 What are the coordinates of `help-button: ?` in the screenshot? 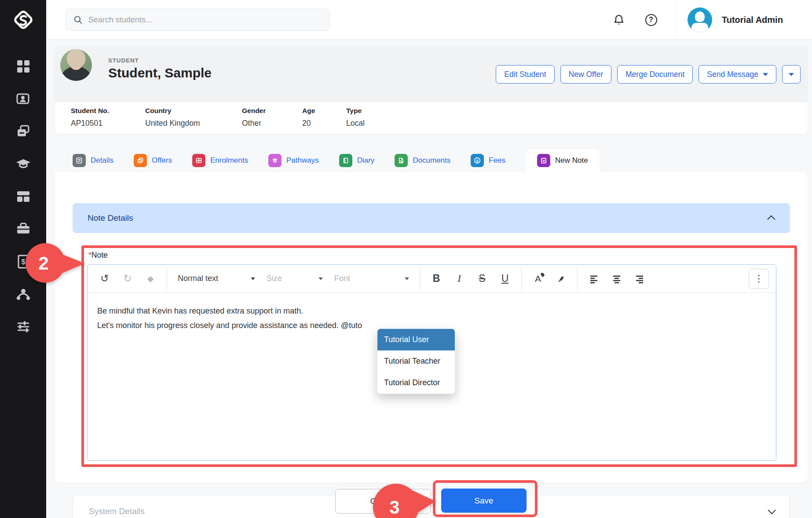 It's located at (651, 20).